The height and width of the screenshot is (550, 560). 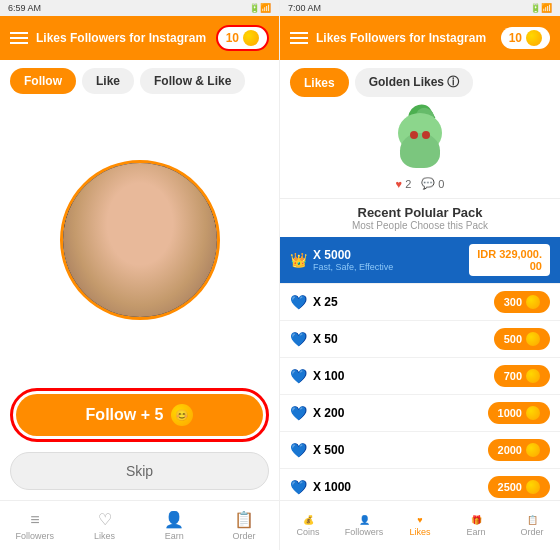 I want to click on price-val-500: 2000, so click(x=510, y=450).